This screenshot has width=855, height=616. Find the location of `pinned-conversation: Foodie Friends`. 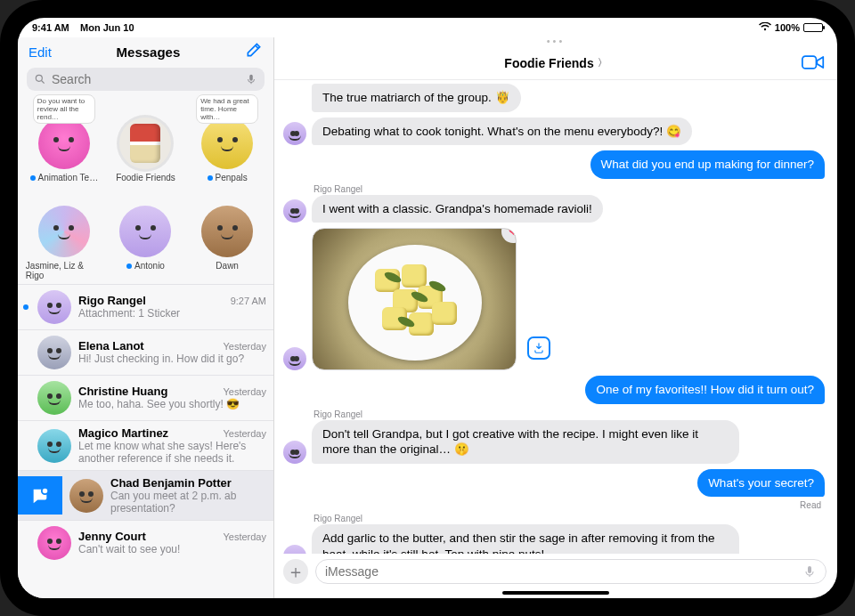

pinned-conversation: Foodie Friends is located at coordinates (145, 139).